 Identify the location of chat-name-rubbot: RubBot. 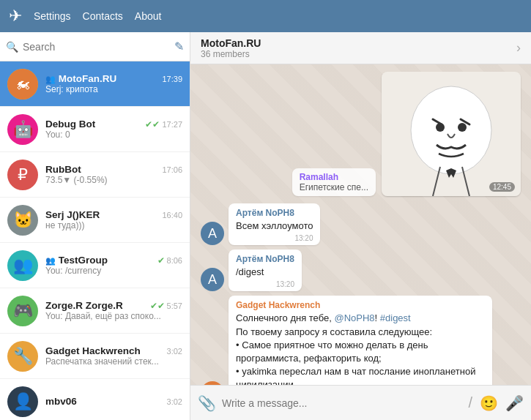
(63, 170).